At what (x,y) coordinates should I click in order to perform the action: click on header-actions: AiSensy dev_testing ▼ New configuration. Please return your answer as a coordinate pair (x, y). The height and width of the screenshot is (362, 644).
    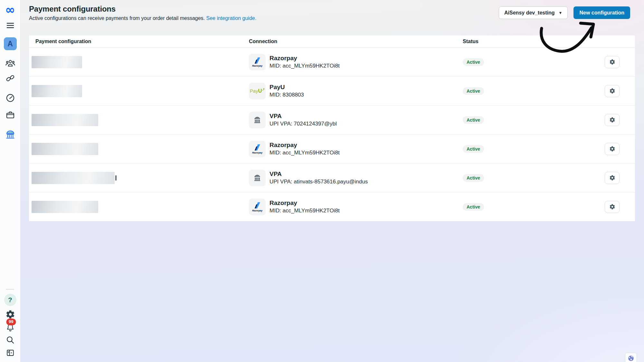
    Looking at the image, I should click on (564, 13).